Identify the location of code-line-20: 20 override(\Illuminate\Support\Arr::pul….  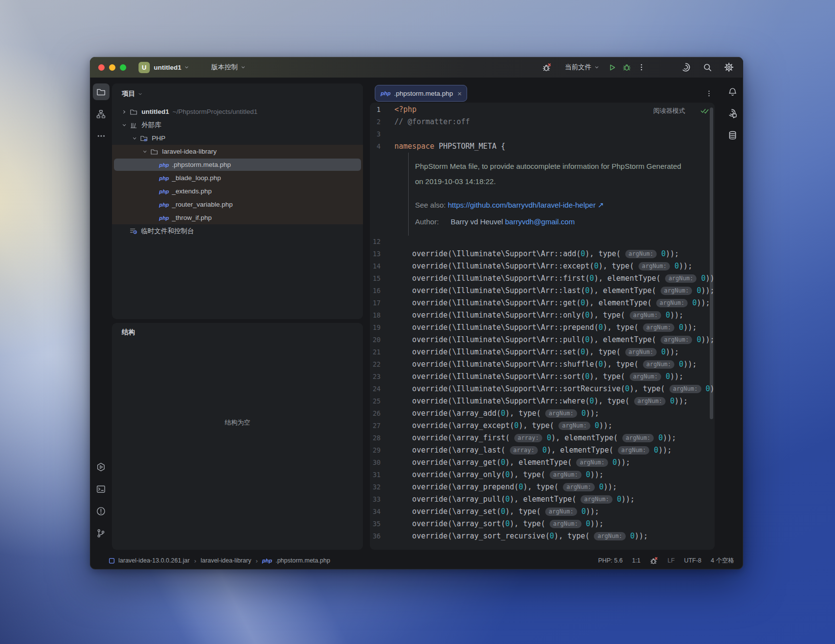
(542, 340).